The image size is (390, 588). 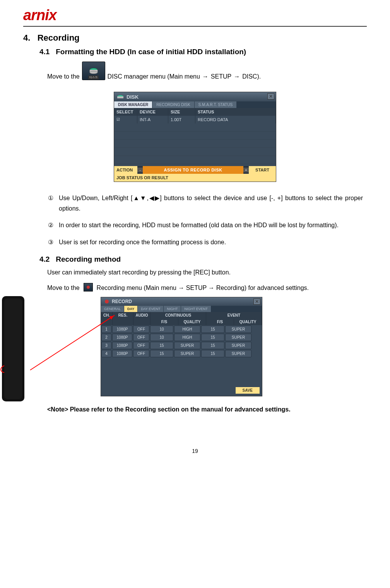 I want to click on arrow-icon: →, so click(x=205, y=77).